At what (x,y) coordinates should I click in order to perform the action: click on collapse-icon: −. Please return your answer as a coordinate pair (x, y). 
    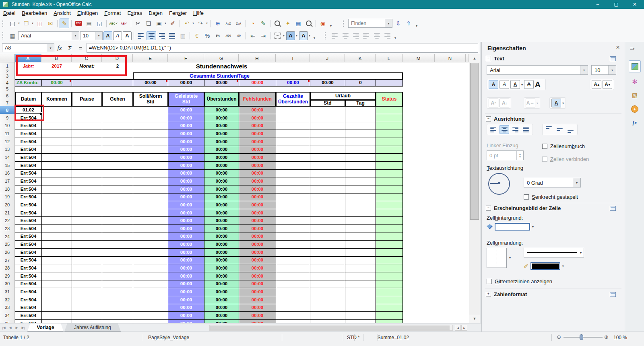
    Looking at the image, I should click on (489, 59).